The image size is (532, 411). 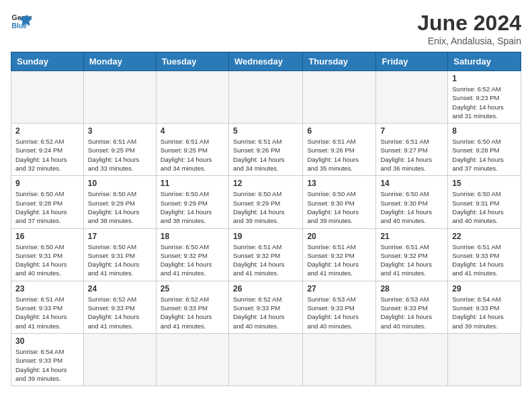 I want to click on weekday-header-monday: Monday, so click(x=120, y=62).